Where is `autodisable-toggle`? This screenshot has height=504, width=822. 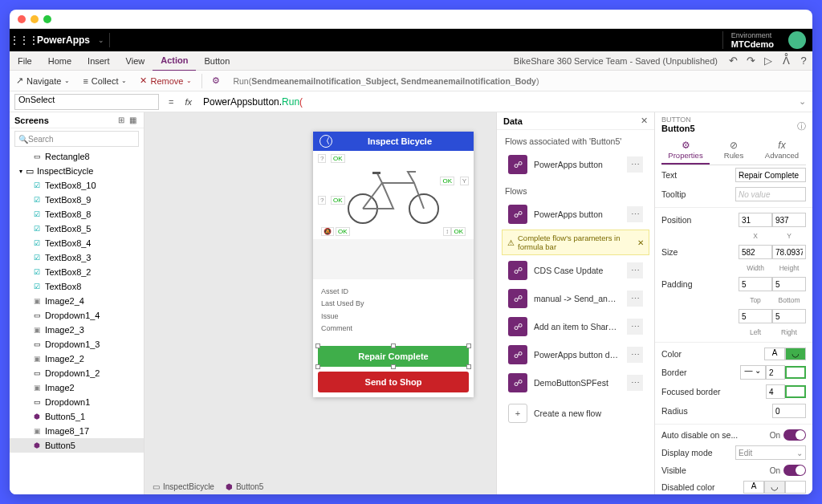
autodisable-toggle is located at coordinates (795, 435).